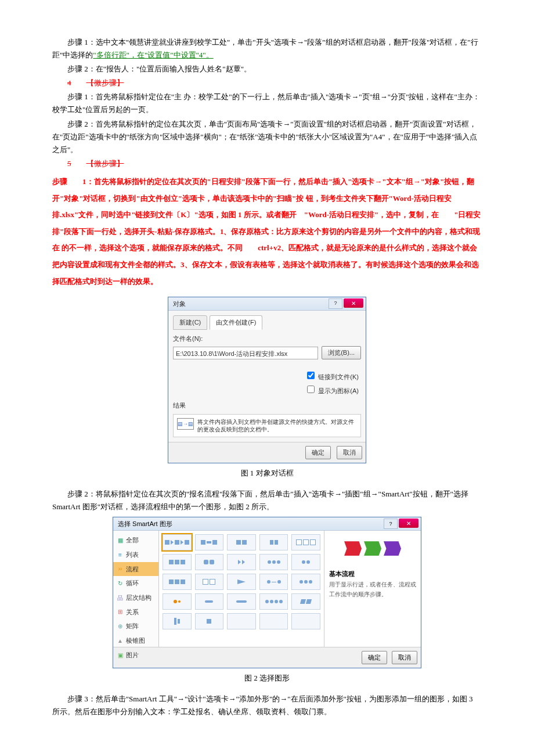  I want to click on result-description: 将文件内容插入到文档中并创建源文件的快捷方式。对源文件的更改会反映到您的文档中。, so click(277, 426).